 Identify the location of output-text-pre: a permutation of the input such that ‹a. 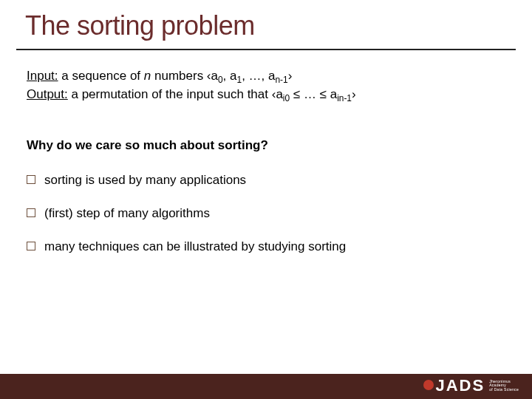
(176, 95).